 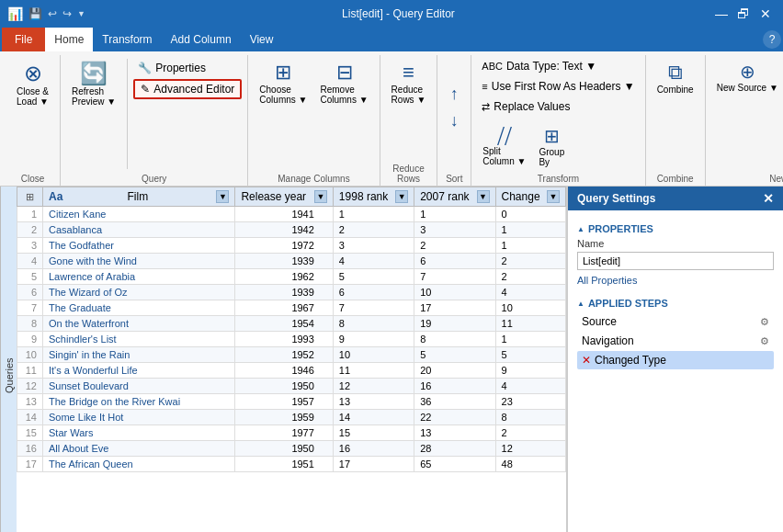 I want to click on close-button: ✕, so click(x=766, y=14).